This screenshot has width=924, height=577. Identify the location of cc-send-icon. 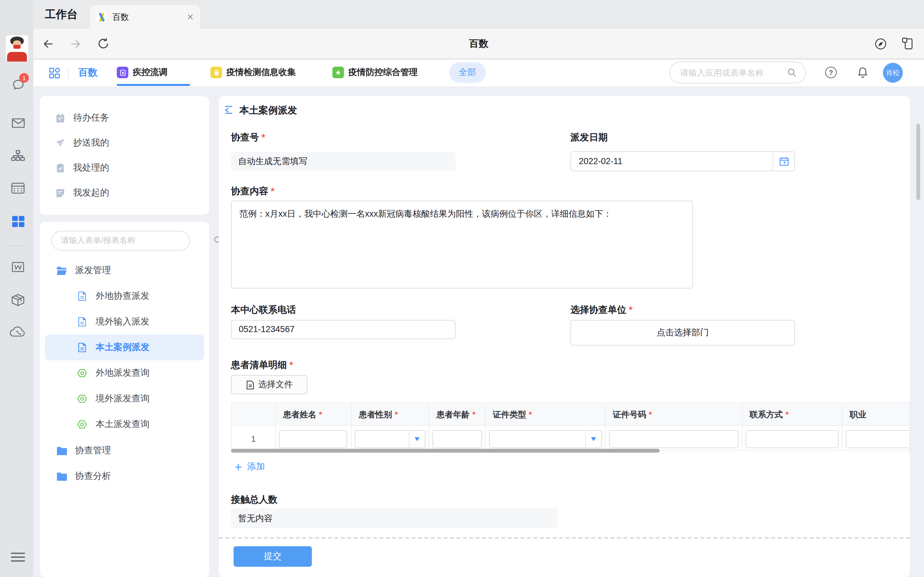
(60, 143).